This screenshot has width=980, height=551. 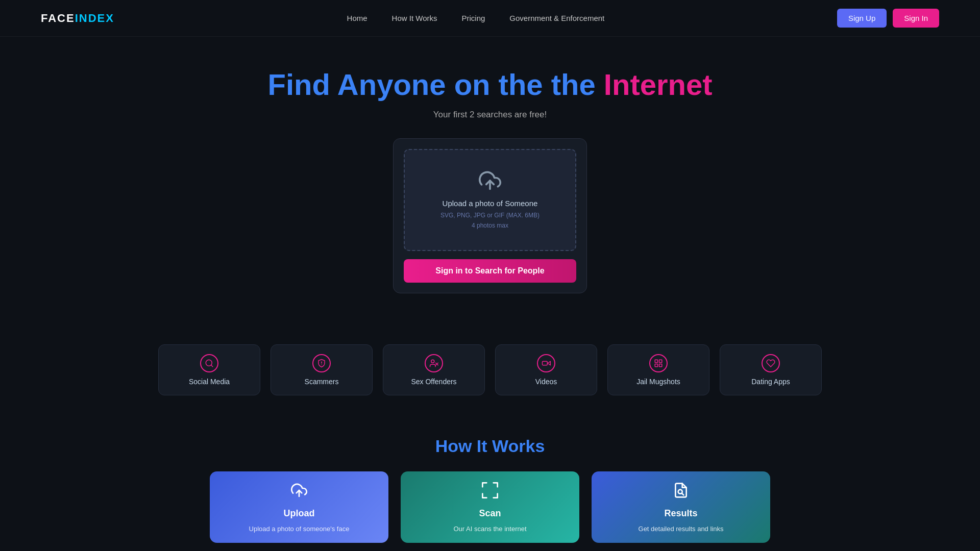 What do you see at coordinates (209, 363) in the screenshot?
I see `social-media-icon` at bounding box center [209, 363].